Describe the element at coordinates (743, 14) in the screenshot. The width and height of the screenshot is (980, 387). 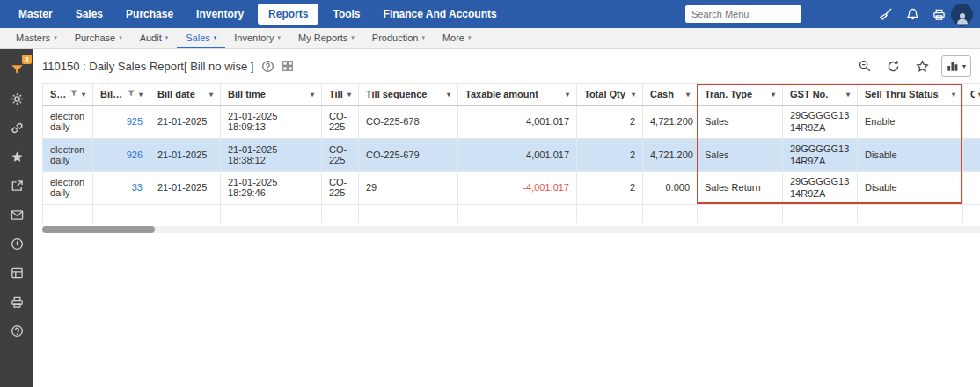
I see `search-input` at that location.